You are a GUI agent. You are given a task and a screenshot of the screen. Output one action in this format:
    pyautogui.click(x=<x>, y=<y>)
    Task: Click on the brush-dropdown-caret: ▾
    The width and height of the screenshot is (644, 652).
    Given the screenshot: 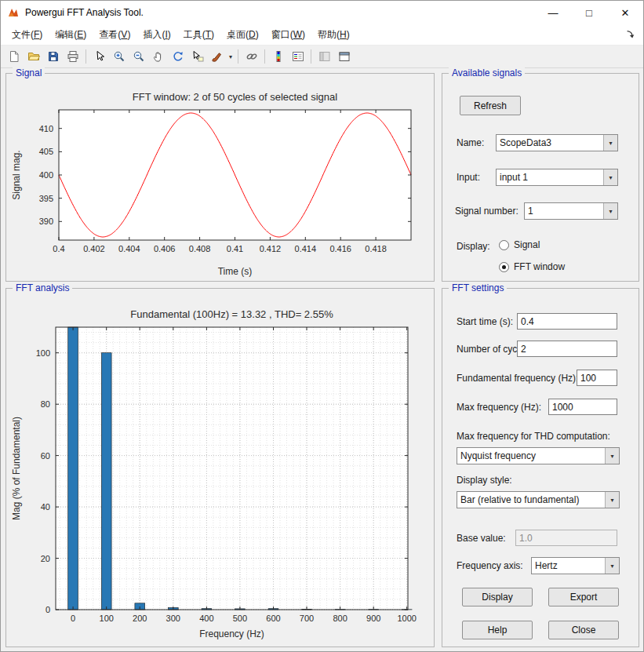 What is the action you would take?
    pyautogui.click(x=231, y=56)
    